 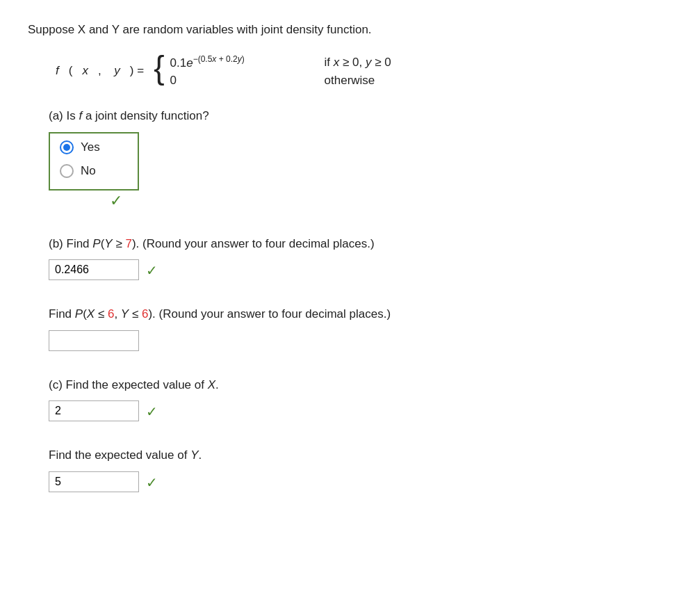 What do you see at coordinates (101, 71) in the screenshot?
I see `formula-comma: ,` at bounding box center [101, 71].